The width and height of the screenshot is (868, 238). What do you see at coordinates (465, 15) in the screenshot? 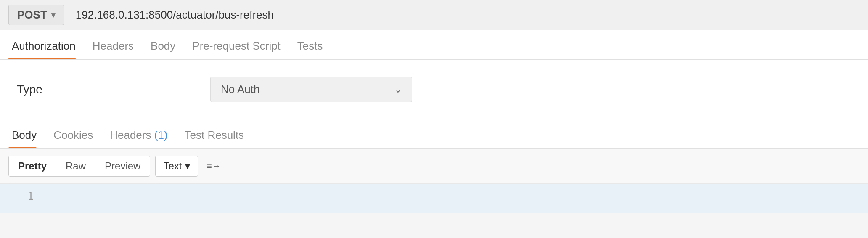
I see `url-input` at bounding box center [465, 15].